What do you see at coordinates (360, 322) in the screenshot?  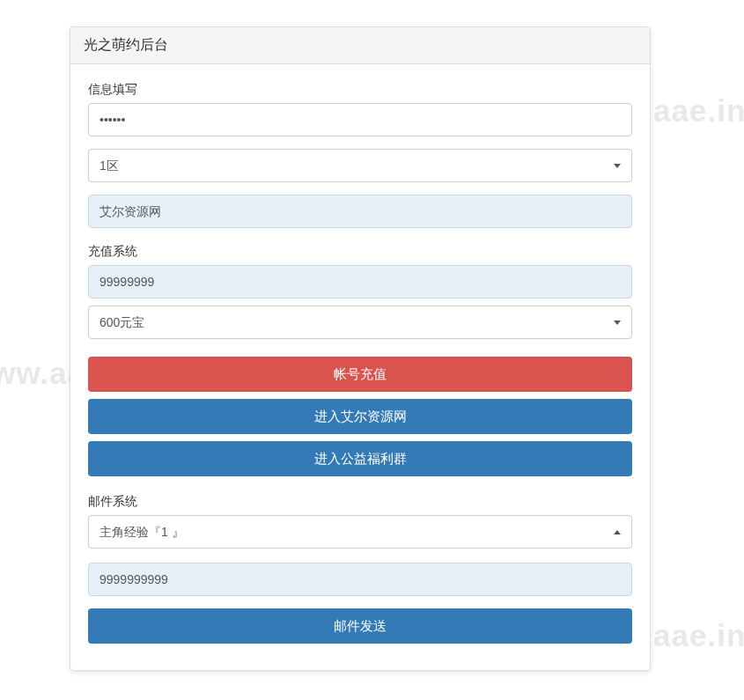 I see `recharge-item-select: 600元宝` at bounding box center [360, 322].